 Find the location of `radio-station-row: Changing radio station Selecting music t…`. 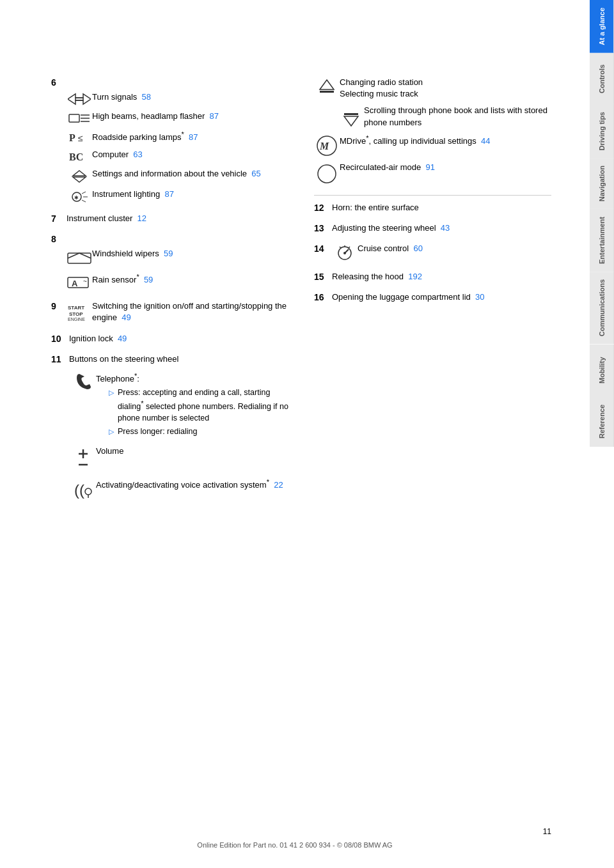

radio-station-row: Changing radio station Selecting music t… is located at coordinates (432, 88).